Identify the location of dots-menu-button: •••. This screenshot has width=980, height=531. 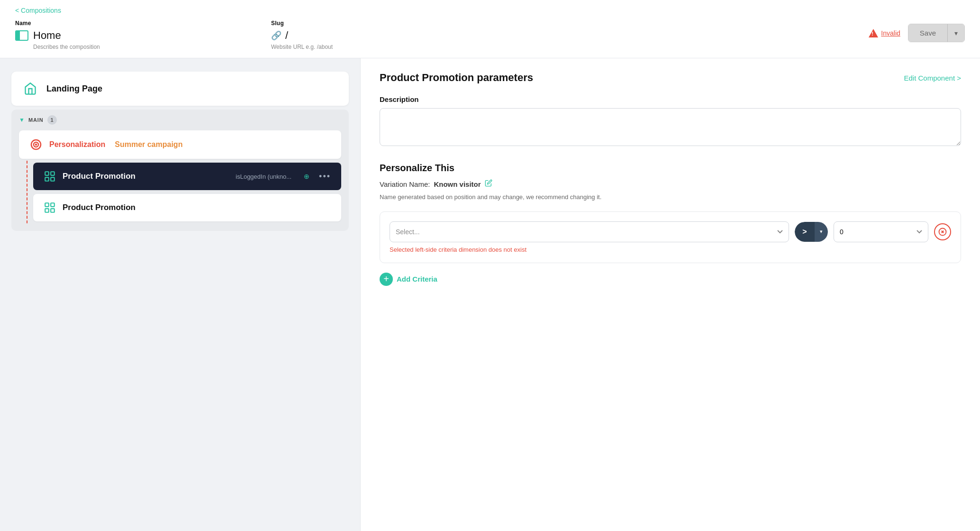
(325, 176).